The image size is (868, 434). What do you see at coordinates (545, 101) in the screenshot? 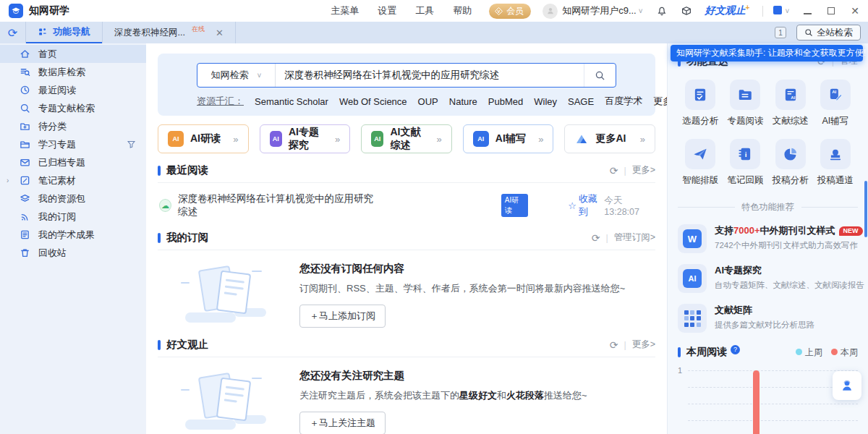
I see `source-wiley: Wiley` at bounding box center [545, 101].